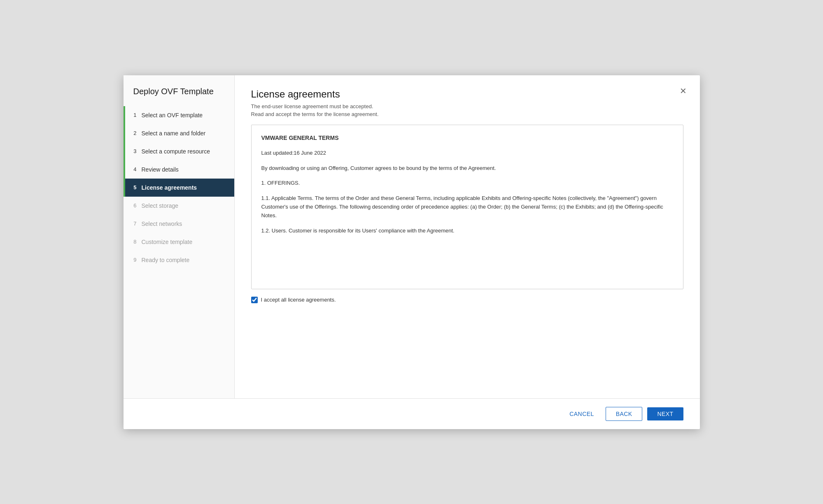  Describe the element at coordinates (170, 188) in the screenshot. I see `step-label-5: License agreements` at that location.